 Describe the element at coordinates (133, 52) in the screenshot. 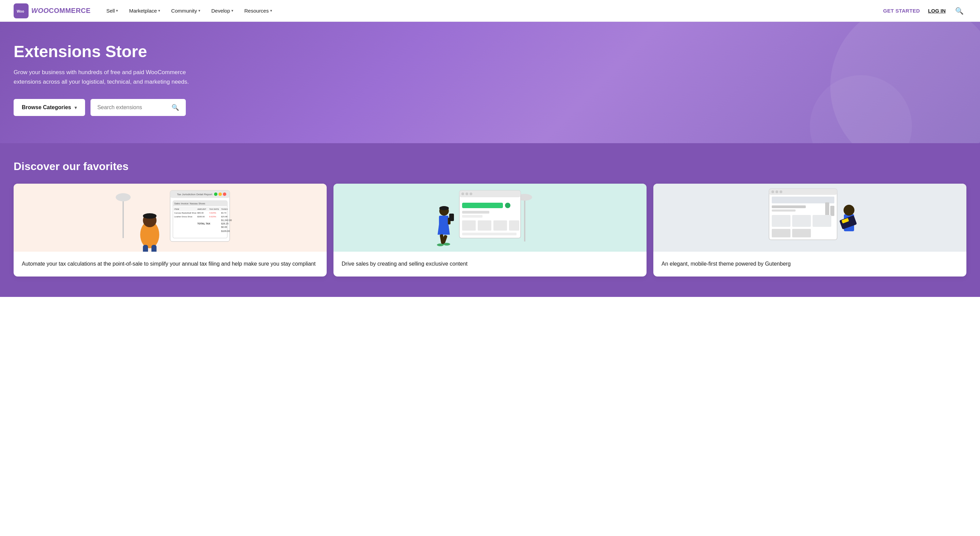

I see `hero-title: Extensions Store` at that location.